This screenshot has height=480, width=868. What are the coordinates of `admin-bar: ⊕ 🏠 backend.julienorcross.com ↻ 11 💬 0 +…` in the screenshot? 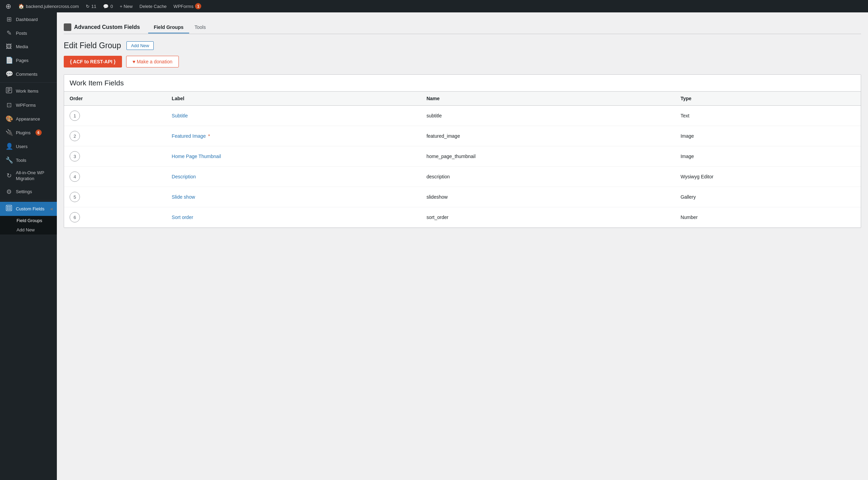 It's located at (434, 6).